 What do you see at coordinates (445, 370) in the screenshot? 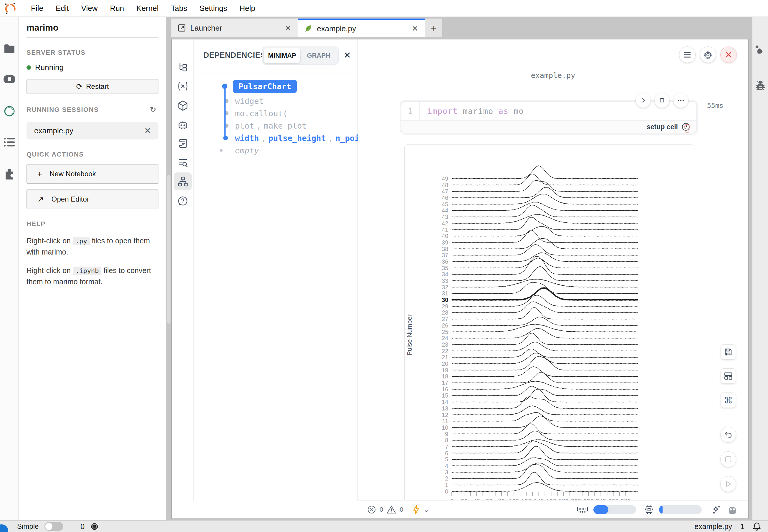
I see `y-tick-label: 19` at bounding box center [445, 370].